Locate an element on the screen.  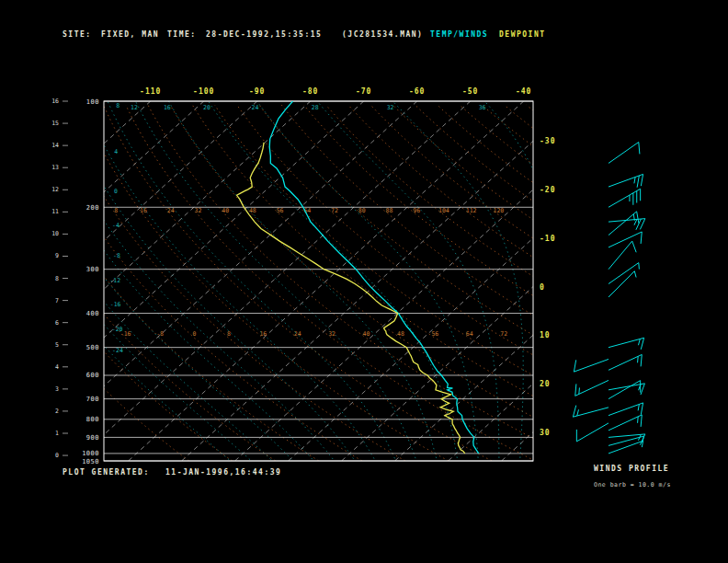
svg-text: -60 is located at coordinates (417, 92).